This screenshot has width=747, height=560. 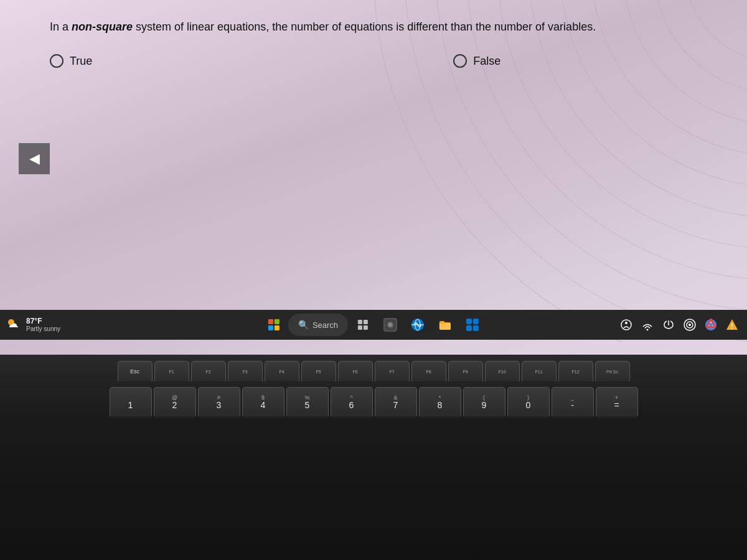 I want to click on key-2: @ 2, so click(x=175, y=403).